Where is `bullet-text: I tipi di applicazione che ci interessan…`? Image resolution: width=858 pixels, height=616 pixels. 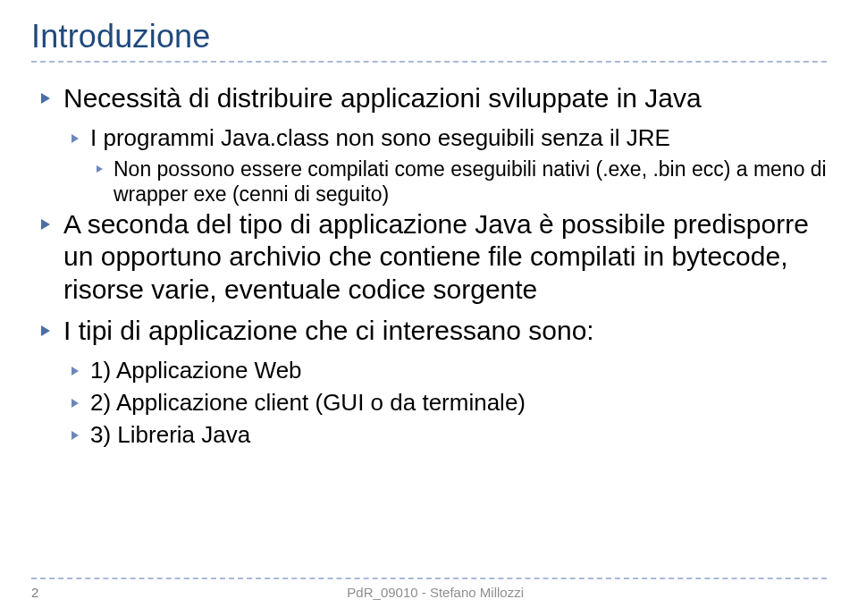 bullet-text: I tipi di applicazione che ci interessan… is located at coordinates (445, 331).